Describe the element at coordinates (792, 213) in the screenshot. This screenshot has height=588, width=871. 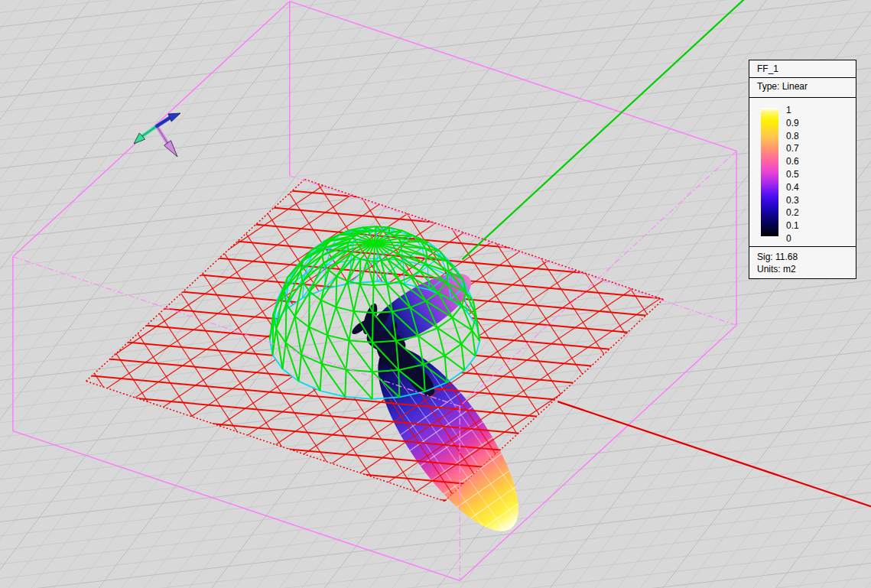
I see `colorbar-tick-label: 0.2` at that location.